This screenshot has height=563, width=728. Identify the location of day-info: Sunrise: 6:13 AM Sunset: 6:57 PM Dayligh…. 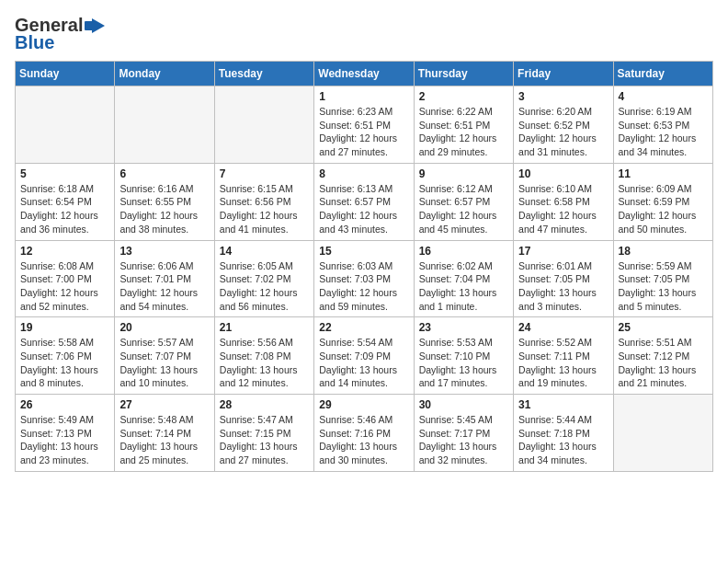
(364, 210).